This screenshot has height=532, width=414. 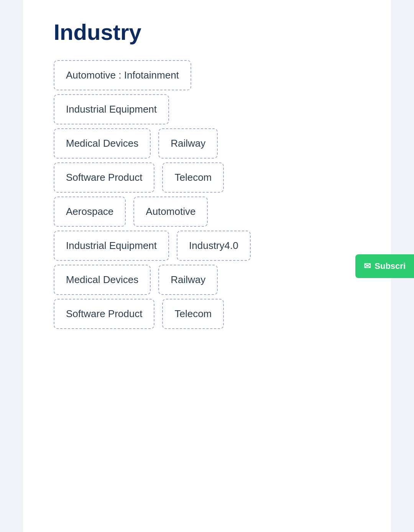 I want to click on tag-row-6: Industrial Equipment Industry4.0, so click(x=207, y=246).